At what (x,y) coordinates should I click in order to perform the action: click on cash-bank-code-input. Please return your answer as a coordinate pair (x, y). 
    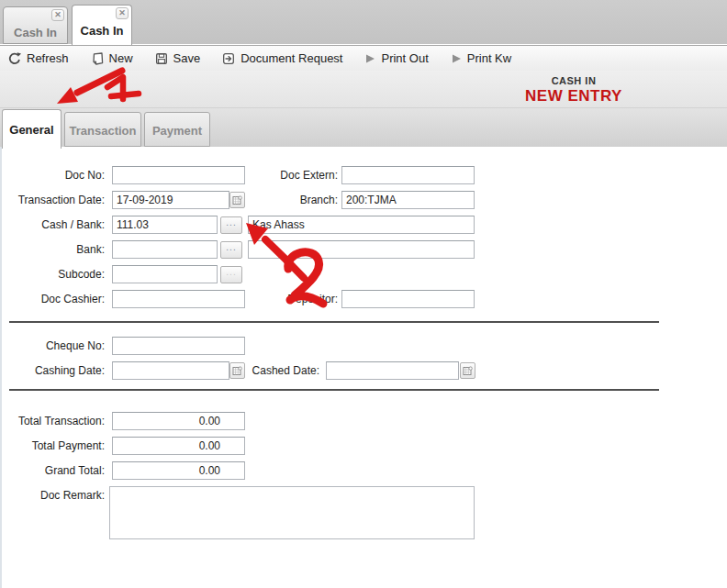
    Looking at the image, I should click on (165, 225).